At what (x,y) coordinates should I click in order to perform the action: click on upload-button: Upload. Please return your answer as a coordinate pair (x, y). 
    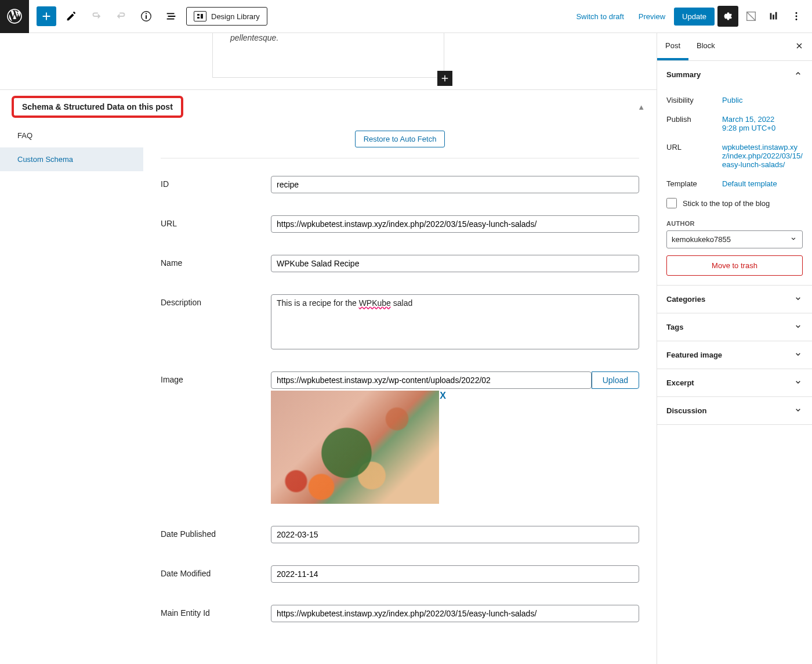
    Looking at the image, I should click on (615, 380).